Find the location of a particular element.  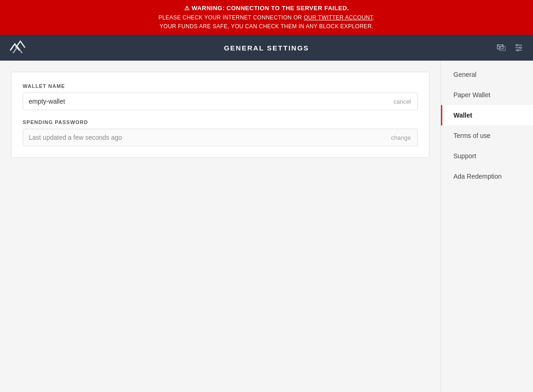

wallet-name-input-wrapper: cancel is located at coordinates (220, 101).